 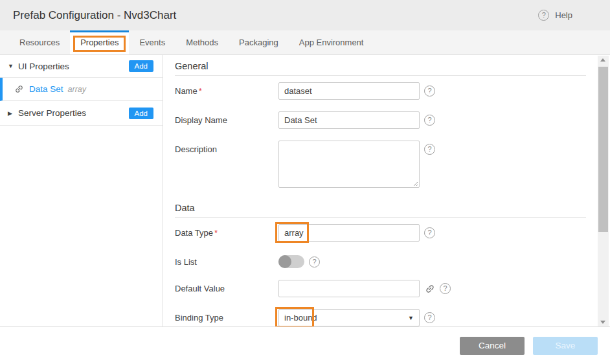 What do you see at coordinates (349, 233) in the screenshot?
I see `data-type-input` at bounding box center [349, 233].